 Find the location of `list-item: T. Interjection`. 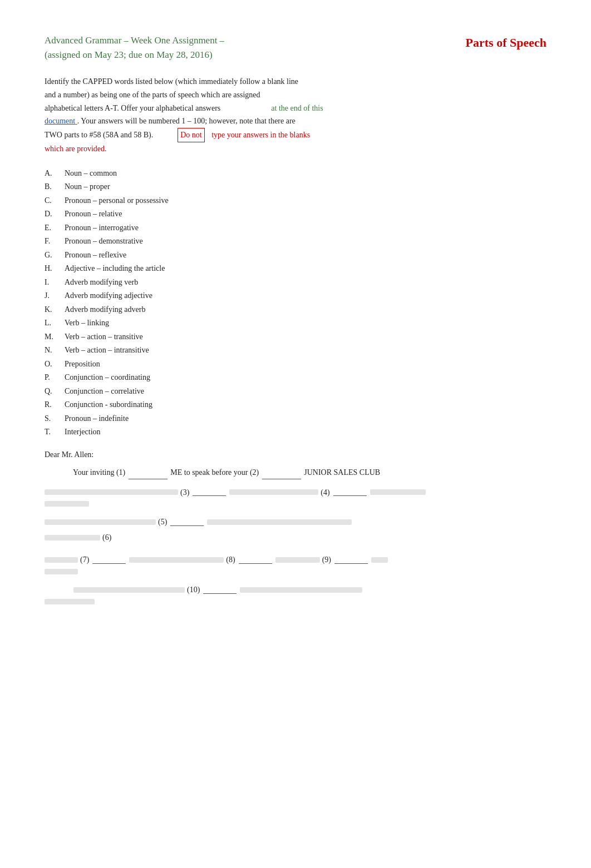

list-item: T. Interjection is located at coordinates (296, 433).